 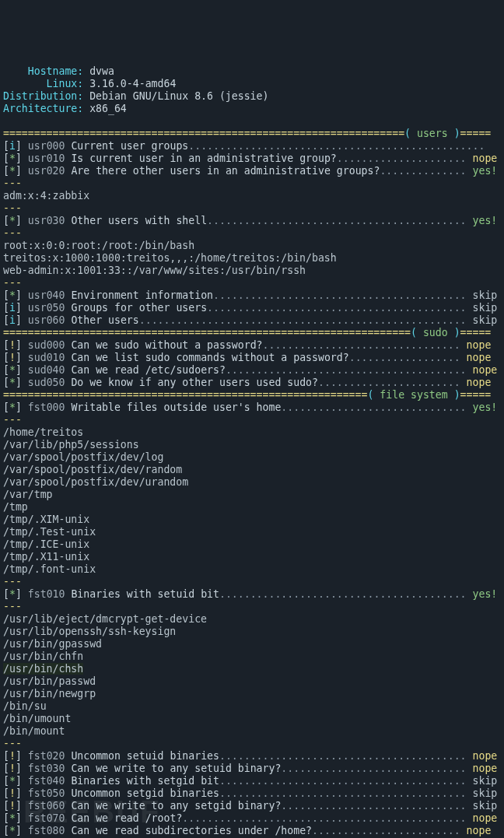 I want to click on check-fst020: [!] fst020 Uncommon setuid binaries.....…, so click(x=250, y=756).